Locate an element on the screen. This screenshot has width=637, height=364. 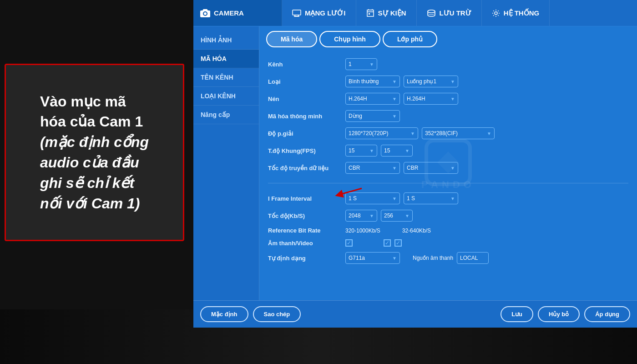
toc-do-truyen2-dropdown: CBR ▼ is located at coordinates (431, 168).